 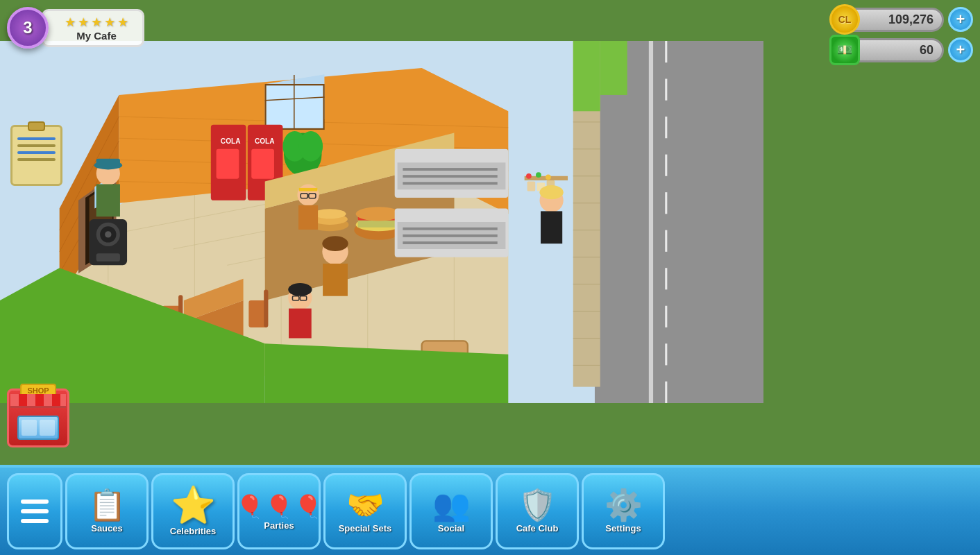 What do you see at coordinates (888, 50) in the screenshot?
I see `gems-bar: 💵 60` at bounding box center [888, 50].